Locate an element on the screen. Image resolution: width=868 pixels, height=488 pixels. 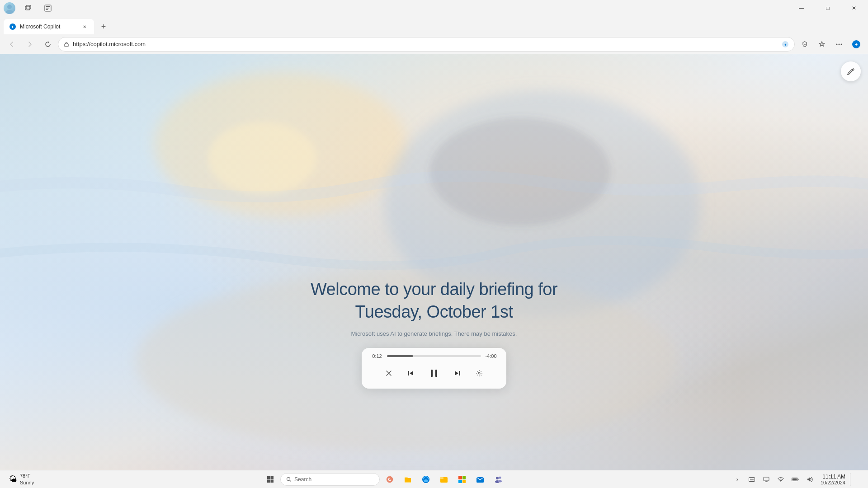
widgets-button is located at coordinates (390, 479).